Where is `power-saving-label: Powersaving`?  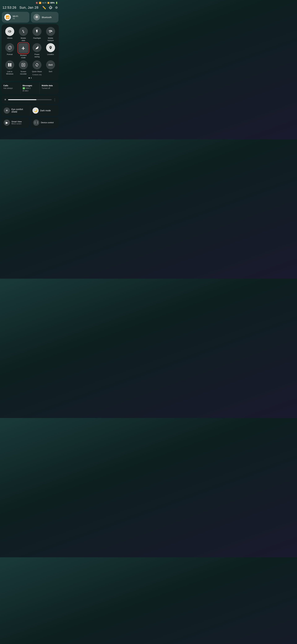 power-saving-label: Powersaving is located at coordinates (37, 56).